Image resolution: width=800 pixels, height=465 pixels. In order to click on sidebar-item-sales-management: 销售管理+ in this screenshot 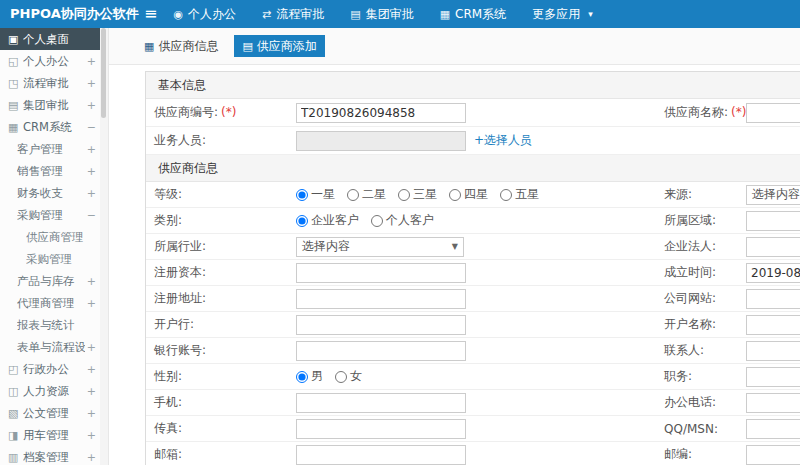, I will do `click(50, 171)`.